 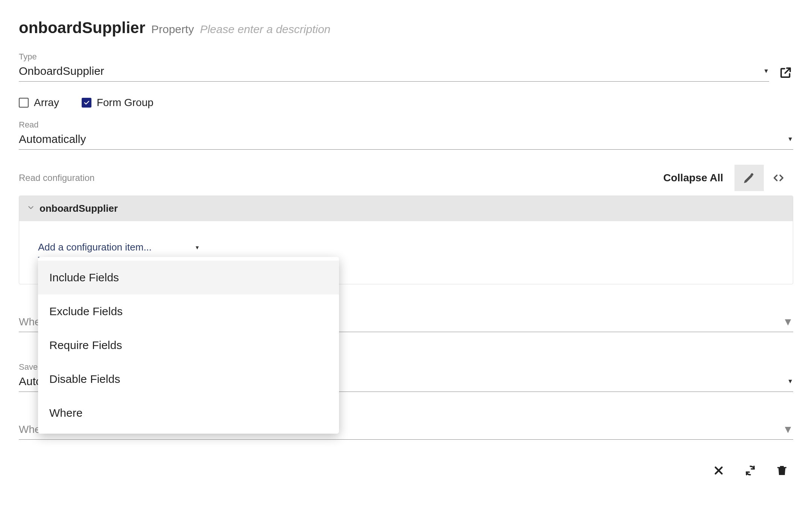 What do you see at coordinates (95, 247) in the screenshot?
I see `add-config-placeholder: Add a configuration item...` at bounding box center [95, 247].